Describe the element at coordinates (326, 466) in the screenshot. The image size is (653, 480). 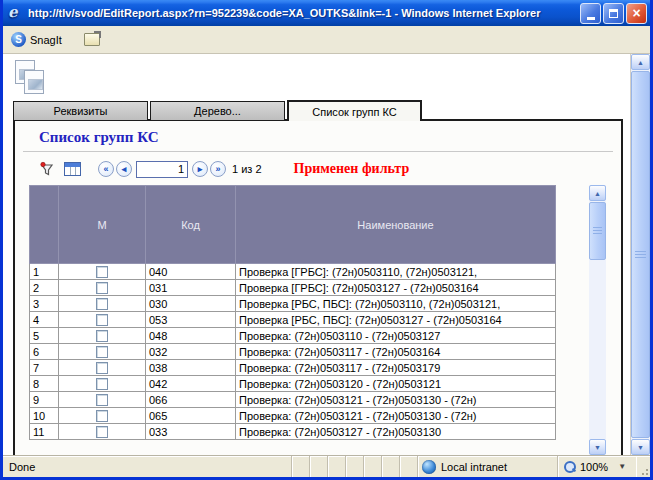
I see `status-bar: Done Local intranet 100% ▼` at that location.